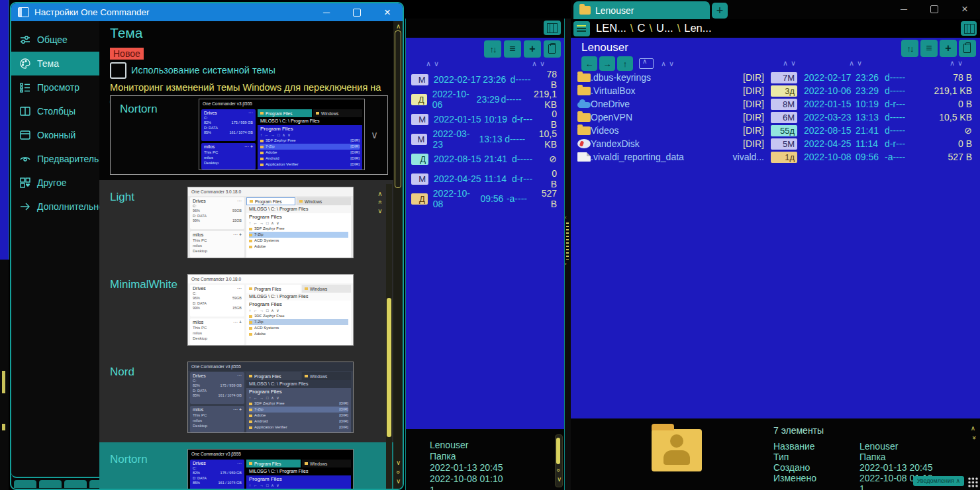 The width and height of the screenshot is (980, 490). I want to click on parent-folder-icon, so click(646, 64).